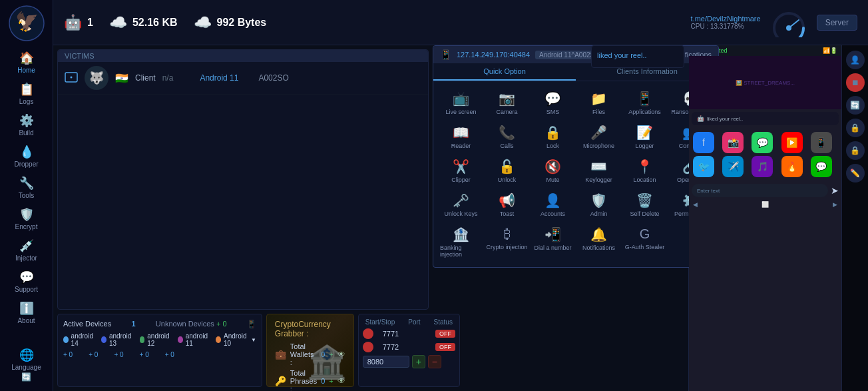 The image size is (868, 391). What do you see at coordinates (461, 137) in the screenshot?
I see `grid-item-reader: 📖Reader` at bounding box center [461, 137].